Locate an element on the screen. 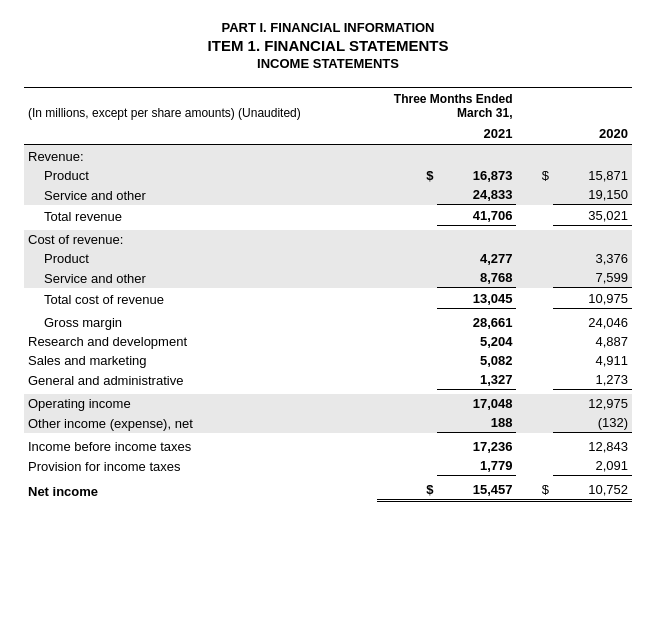  rd-2020: 4,887 is located at coordinates (592, 342).